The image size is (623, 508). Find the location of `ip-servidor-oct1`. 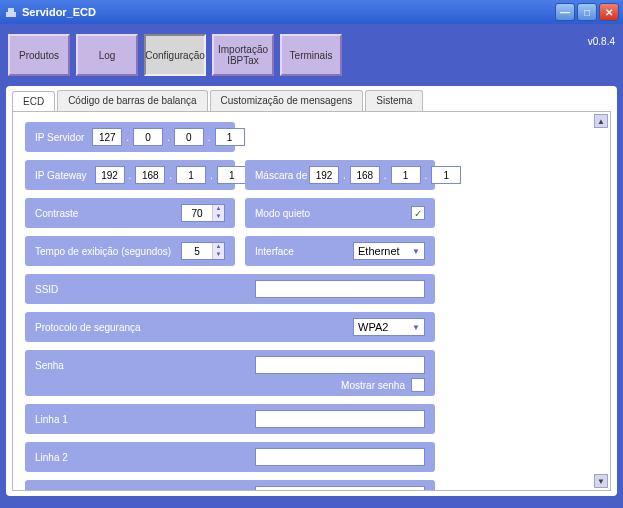

ip-servidor-oct1 is located at coordinates (107, 137).